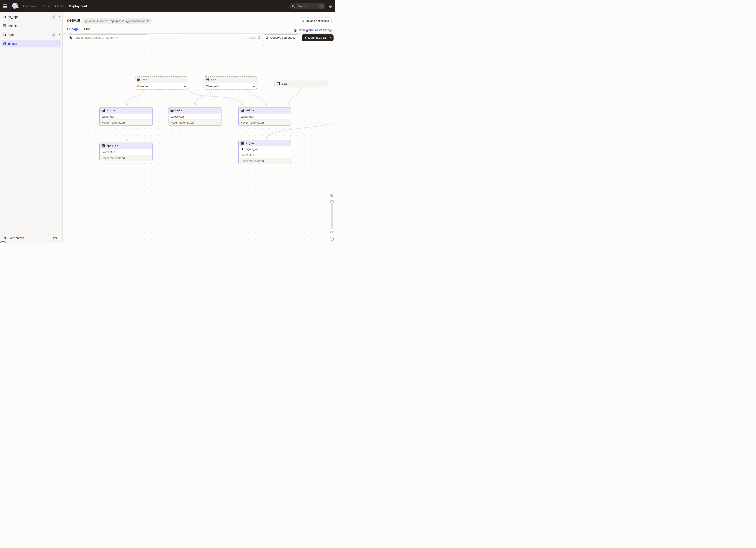 The width and height of the screenshot is (756, 548). Describe the element at coordinates (195, 117) in the screenshot. I see `asset-node-beta: beta Latest Run – Never materialized` at that location.